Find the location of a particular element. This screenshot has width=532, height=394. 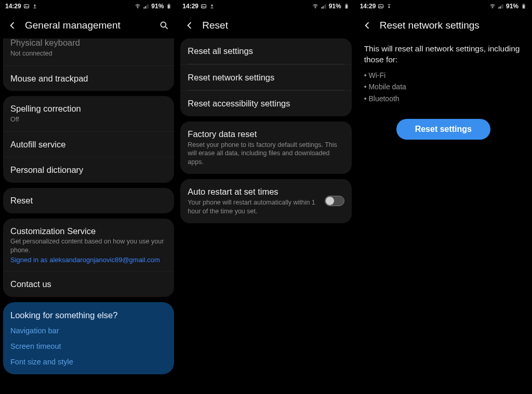

item-reset: Reset is located at coordinates (88, 200).